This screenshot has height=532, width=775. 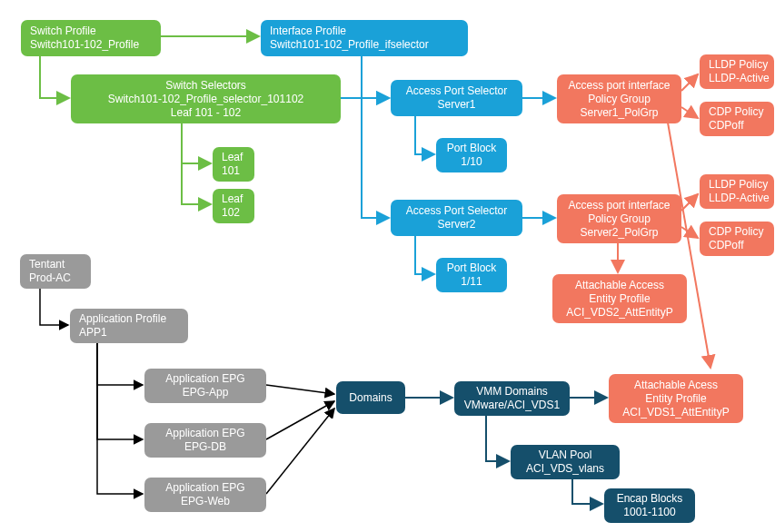 What do you see at coordinates (129, 326) in the screenshot?
I see `node-app-profile: Application Profile APP1` at bounding box center [129, 326].